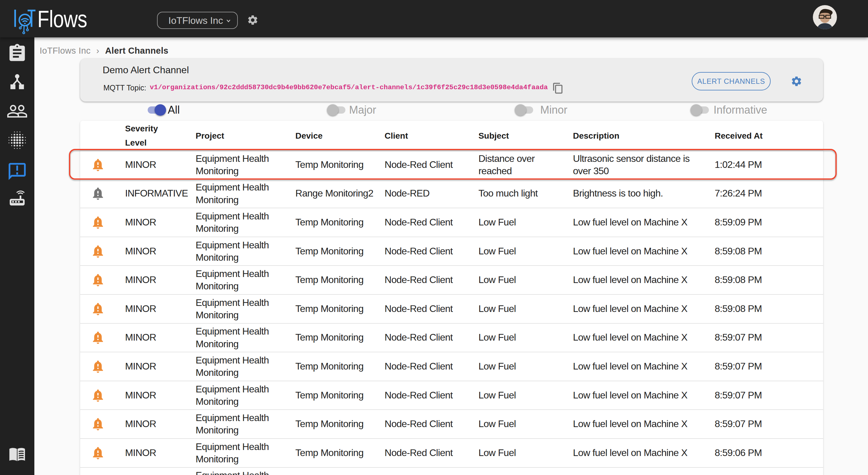 This screenshot has height=475, width=868. I want to click on svg-text: Flows, so click(62, 19).